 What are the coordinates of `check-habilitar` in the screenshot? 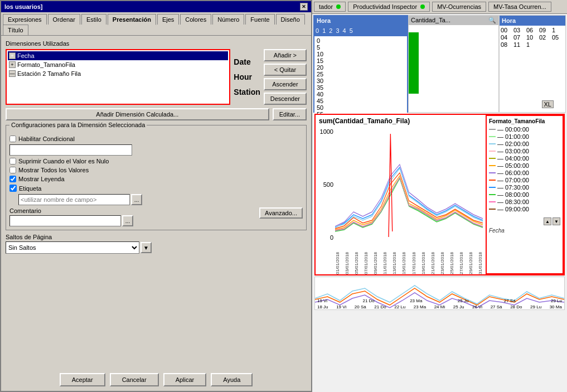 It's located at (13, 139).